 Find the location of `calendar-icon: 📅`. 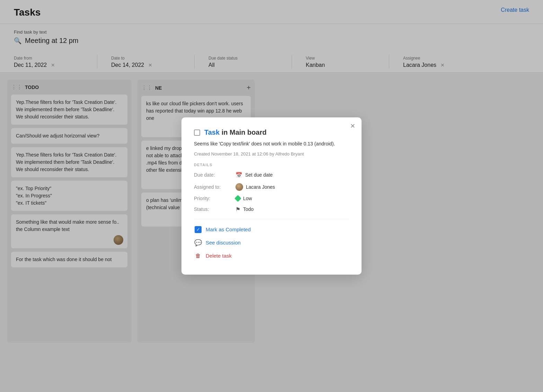

calendar-icon: 📅 is located at coordinates (239, 175).